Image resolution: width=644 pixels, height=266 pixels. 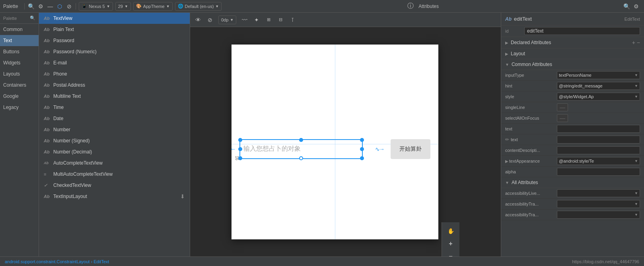 I want to click on eye-icon: 👁, so click(x=198, y=20).